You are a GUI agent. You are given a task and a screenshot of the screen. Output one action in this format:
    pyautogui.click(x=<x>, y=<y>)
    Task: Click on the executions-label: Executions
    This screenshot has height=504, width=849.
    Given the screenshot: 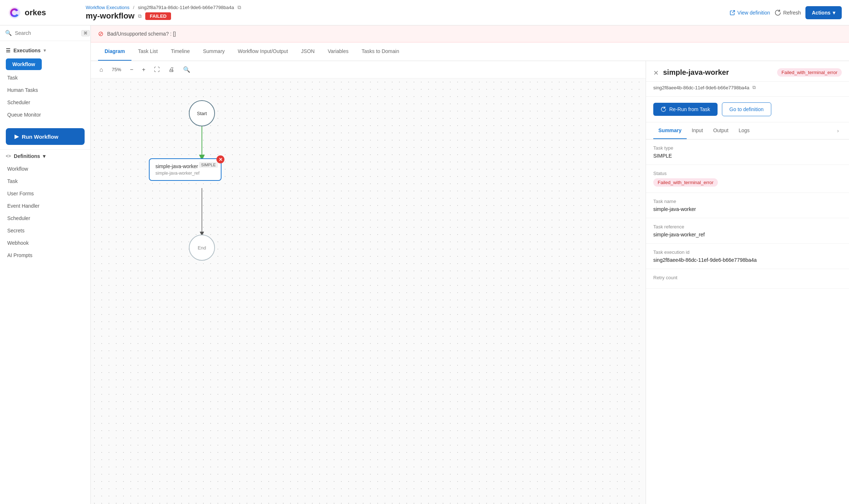 What is the action you would take?
    pyautogui.click(x=27, y=50)
    